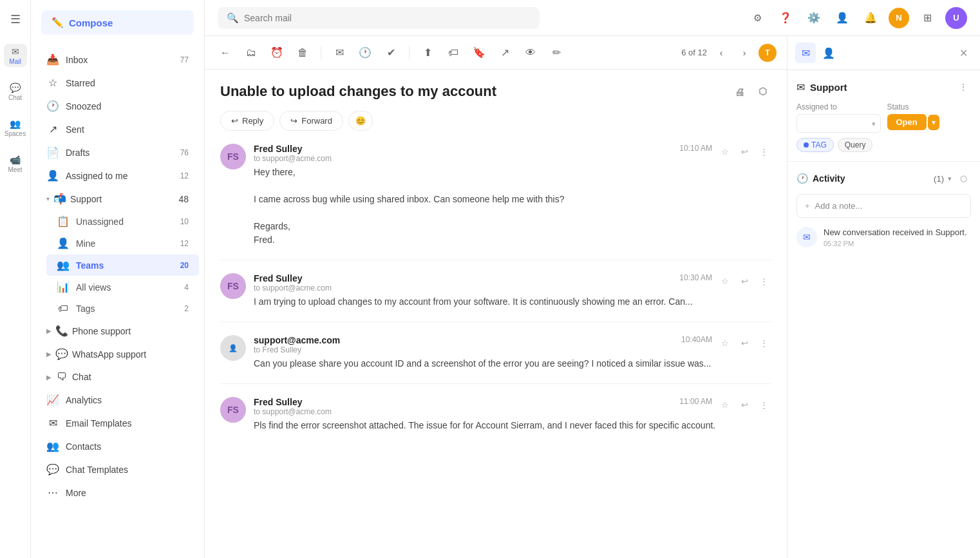 The image size is (980, 558). Describe the element at coordinates (53, 152) in the screenshot. I see `drafts-icon: 📄` at that location.